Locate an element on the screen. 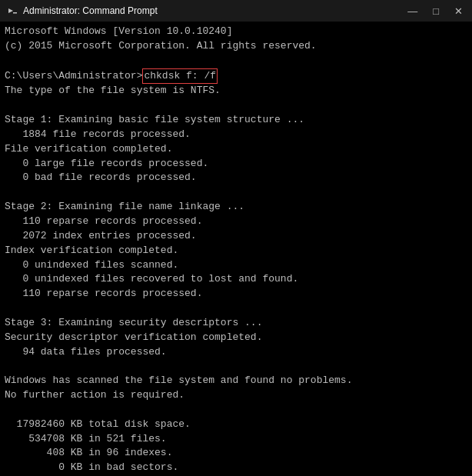 The image size is (472, 476). line-2: (c) 2015 Microsoft Corporation. All righ… is located at coordinates (236, 46).